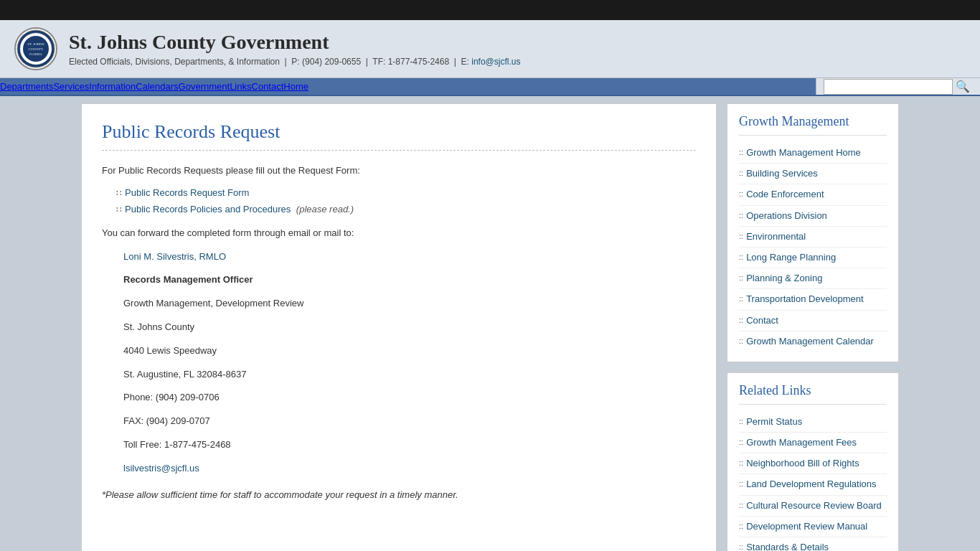 Image resolution: width=980 pixels, height=551 pixels. What do you see at coordinates (410, 422) in the screenshot?
I see `contact-fax: FAX: (904) 209-0707` at bounding box center [410, 422].